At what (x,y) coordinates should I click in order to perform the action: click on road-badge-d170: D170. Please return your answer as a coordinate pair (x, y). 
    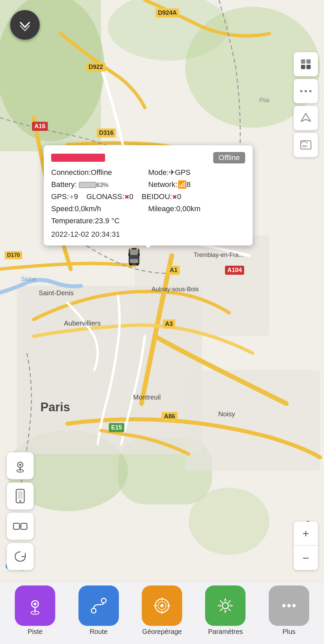
    Looking at the image, I should click on (13, 255).